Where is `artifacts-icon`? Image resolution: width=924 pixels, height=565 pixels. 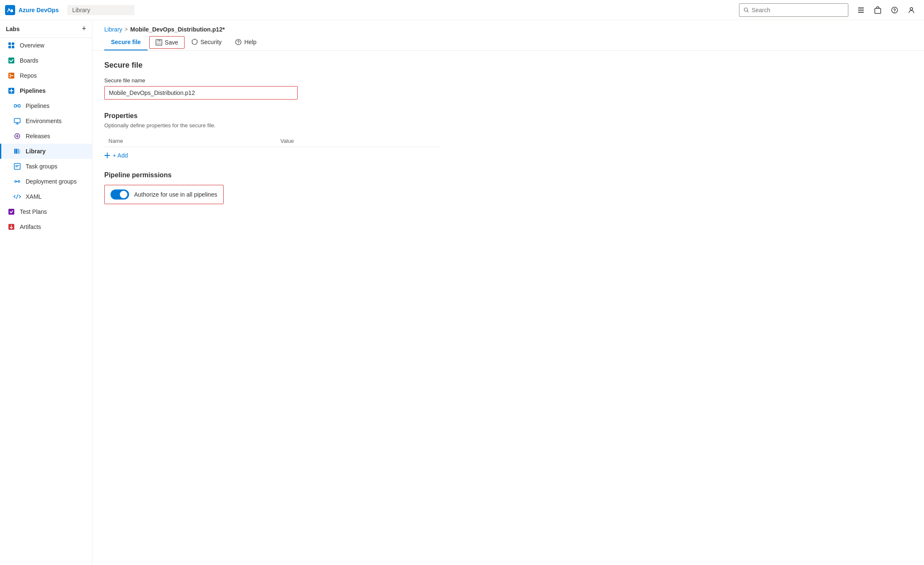
artifacts-icon is located at coordinates (11, 227).